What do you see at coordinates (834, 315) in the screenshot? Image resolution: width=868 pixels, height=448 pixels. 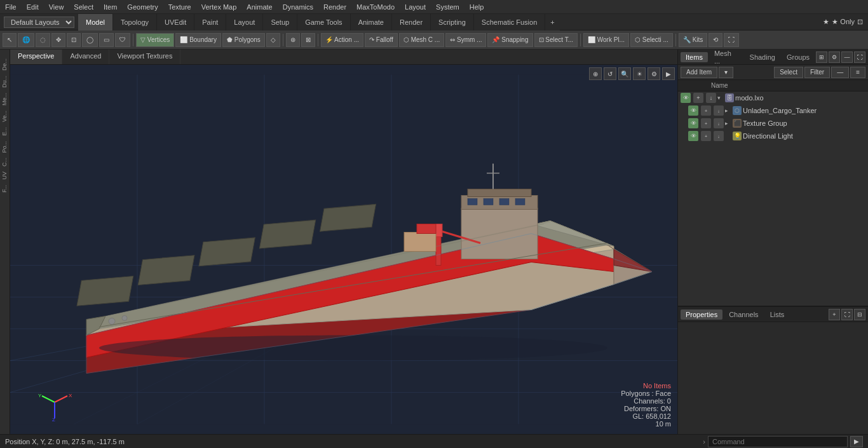 I see `props-add-icon: +` at bounding box center [834, 315].